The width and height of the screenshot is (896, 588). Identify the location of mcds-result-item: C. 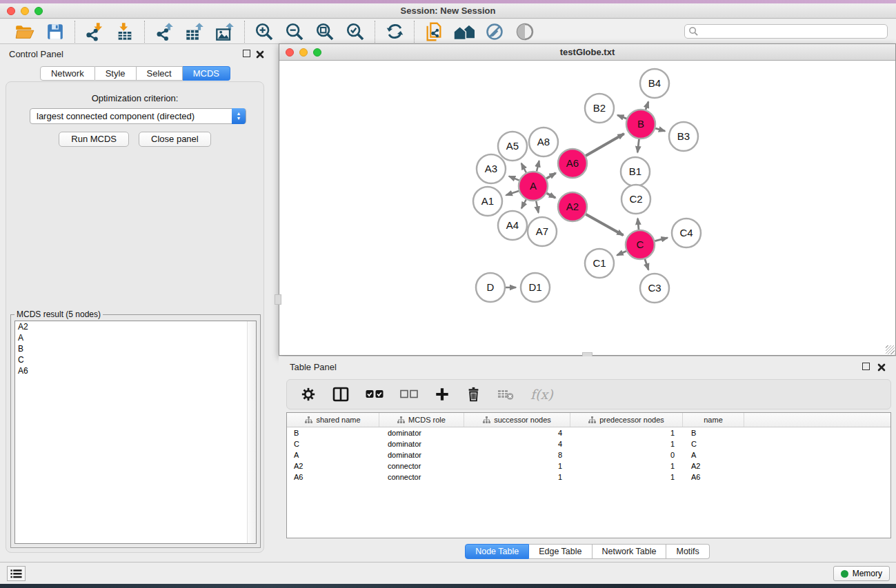
(135, 360).